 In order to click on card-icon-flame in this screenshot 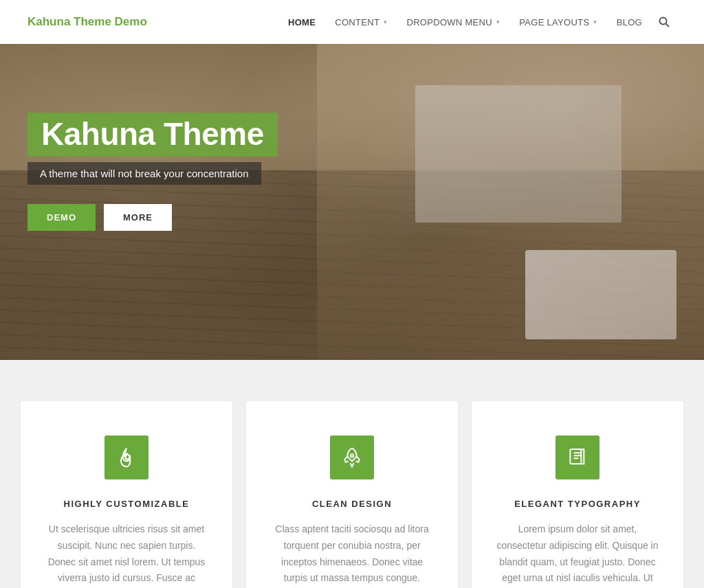, I will do `click(126, 457)`.